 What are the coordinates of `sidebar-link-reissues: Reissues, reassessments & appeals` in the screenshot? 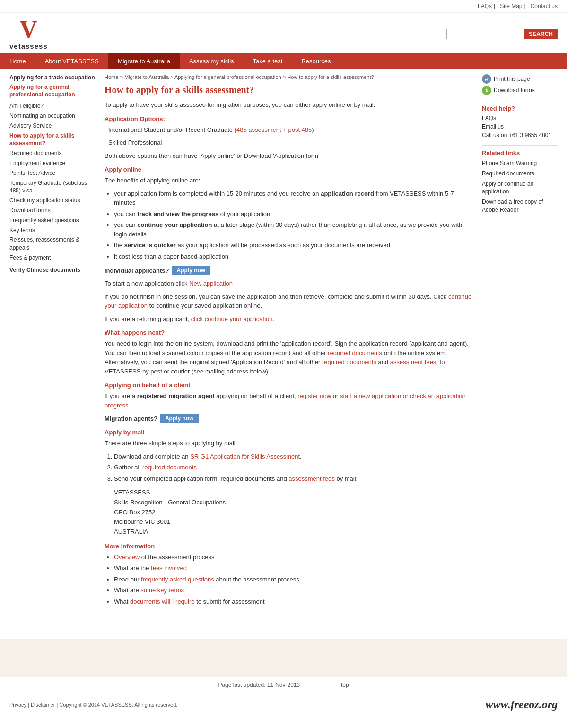 It's located at (53, 244).